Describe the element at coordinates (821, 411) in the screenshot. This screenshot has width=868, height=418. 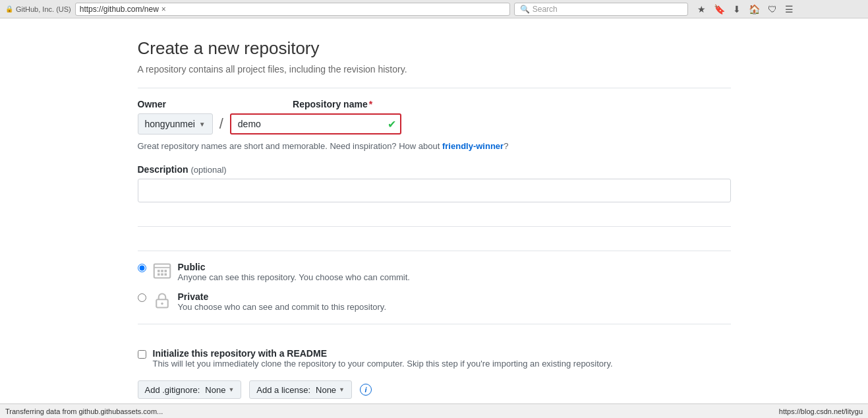
I see `status-right: https://blog.csdn.net/litygu` at that location.